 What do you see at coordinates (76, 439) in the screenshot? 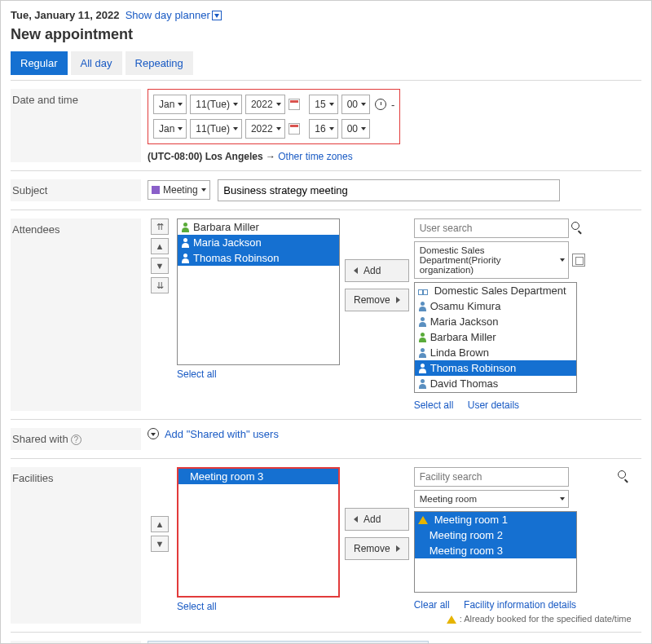
I see `label-shared-with: Shared with?` at bounding box center [76, 439].